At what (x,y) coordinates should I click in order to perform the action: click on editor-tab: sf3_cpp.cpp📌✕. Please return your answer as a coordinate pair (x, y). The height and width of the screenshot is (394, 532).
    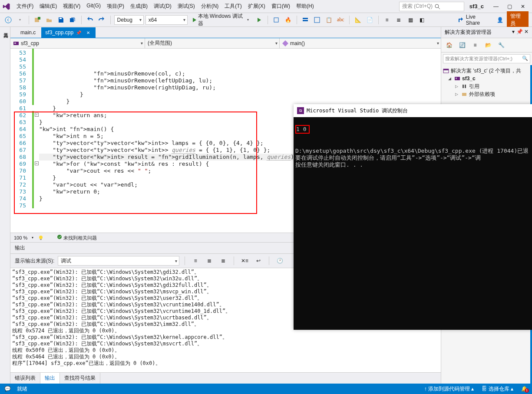
    Looking at the image, I should click on (69, 33).